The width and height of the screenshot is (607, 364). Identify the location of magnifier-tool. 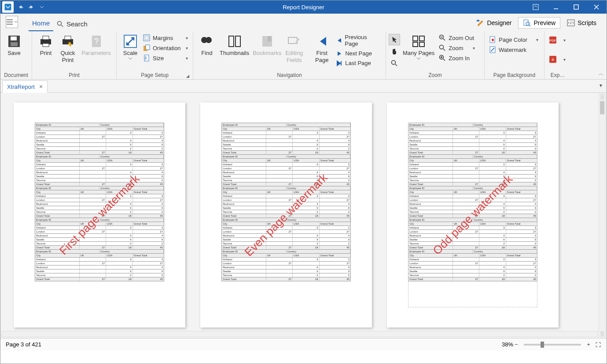
(394, 63).